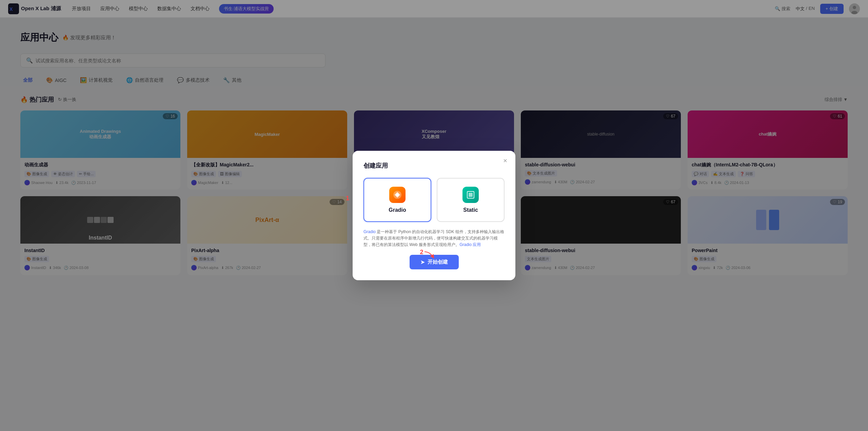 This screenshot has height=431, width=868. What do you see at coordinates (434, 200) in the screenshot?
I see `option-cards: Gradio Static` at bounding box center [434, 200].